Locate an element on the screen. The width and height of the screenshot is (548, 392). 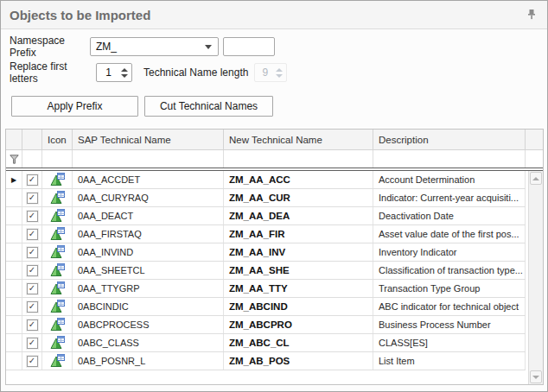
table-row: ✓ 0ABCINDIC ZM_ABCIND ABC indicator for … is located at coordinates (266, 307).